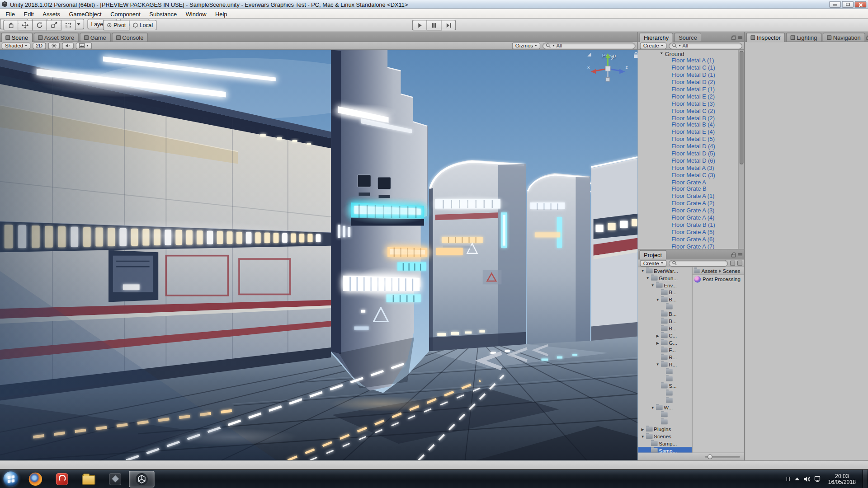 The height and width of the screenshot is (488, 868). I want to click on pause-button, so click(434, 25).